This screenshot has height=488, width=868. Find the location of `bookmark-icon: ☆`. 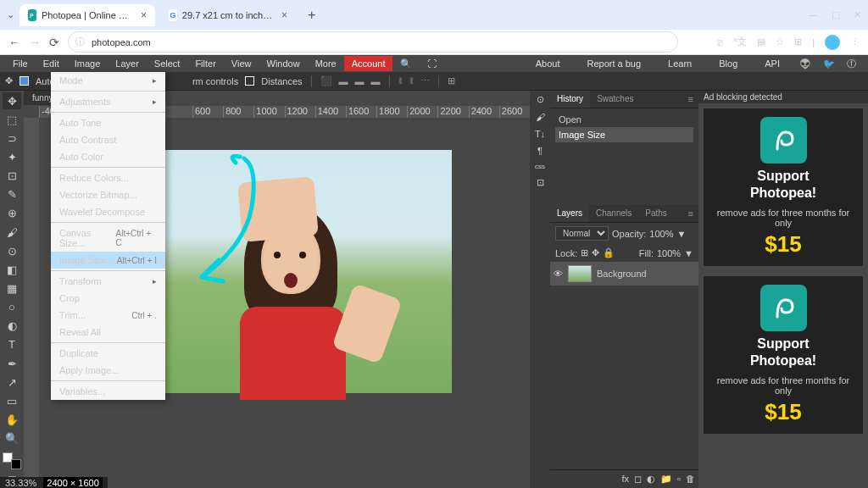

bookmark-icon: ☆ is located at coordinates (780, 42).